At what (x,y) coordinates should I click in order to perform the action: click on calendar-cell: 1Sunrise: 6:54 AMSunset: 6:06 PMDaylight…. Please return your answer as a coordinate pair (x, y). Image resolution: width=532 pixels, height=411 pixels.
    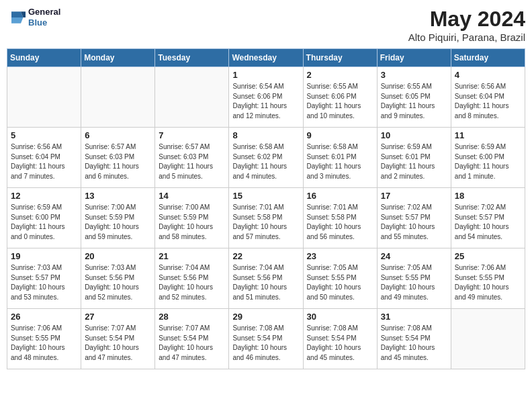
    Looking at the image, I should click on (266, 97).